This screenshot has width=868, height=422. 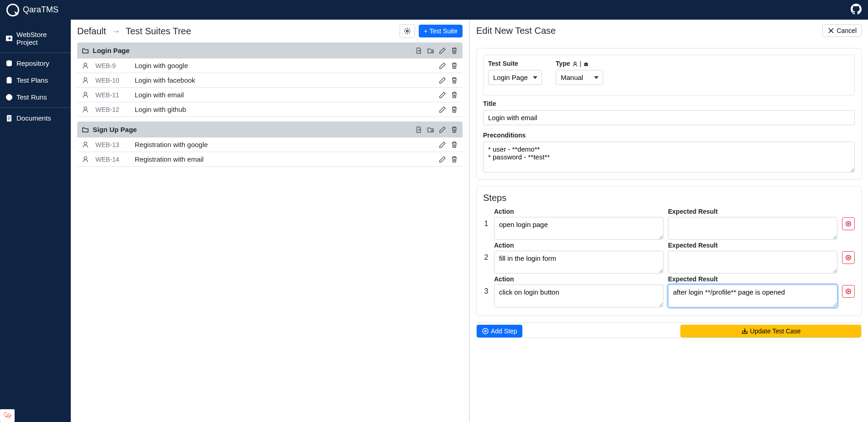 What do you see at coordinates (36, 38) in the screenshot?
I see `sidebar-project: WebStore Project` at bounding box center [36, 38].